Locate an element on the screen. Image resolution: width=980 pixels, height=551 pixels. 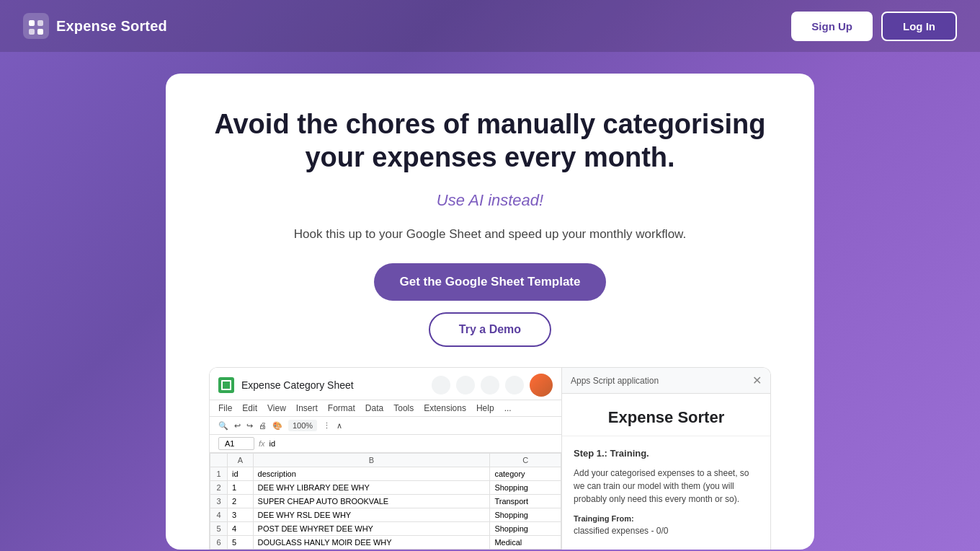
login-button: Log In is located at coordinates (919, 26).